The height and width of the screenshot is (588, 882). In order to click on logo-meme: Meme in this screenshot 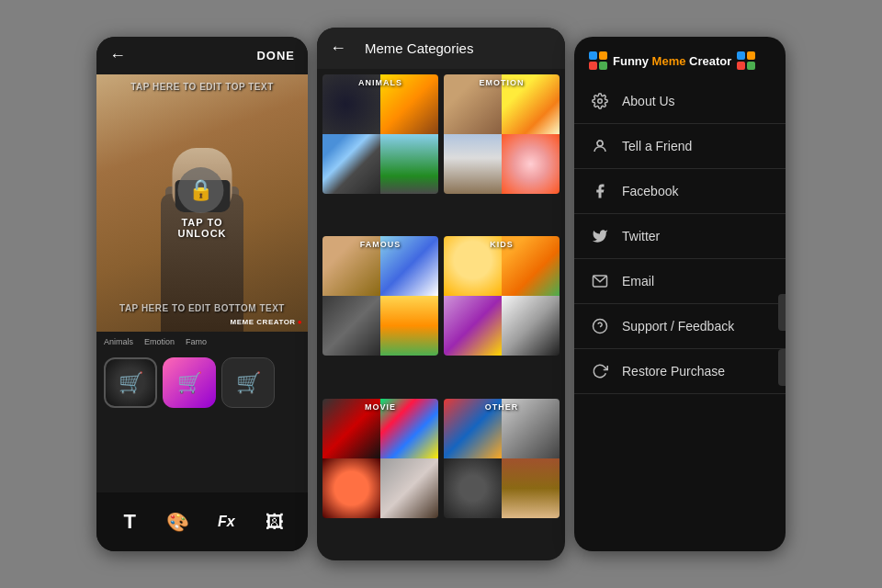, I will do `click(669, 61)`.